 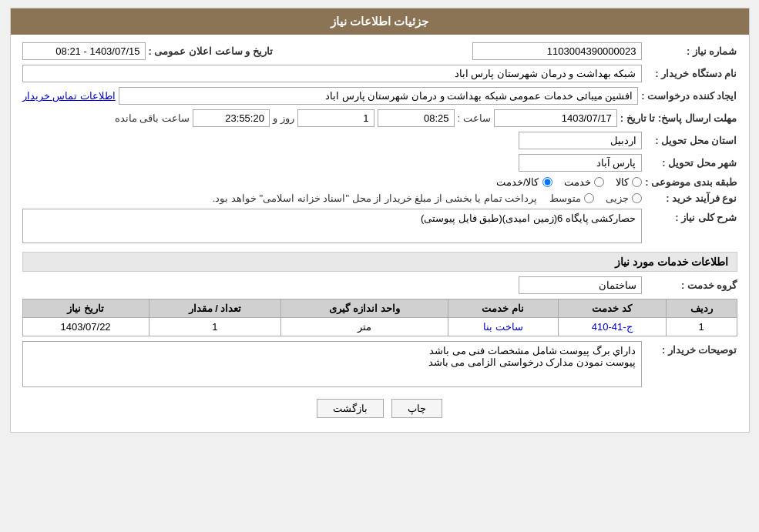 What do you see at coordinates (580, 163) in the screenshot?
I see `shahr-value: پارس آباد` at bounding box center [580, 163].